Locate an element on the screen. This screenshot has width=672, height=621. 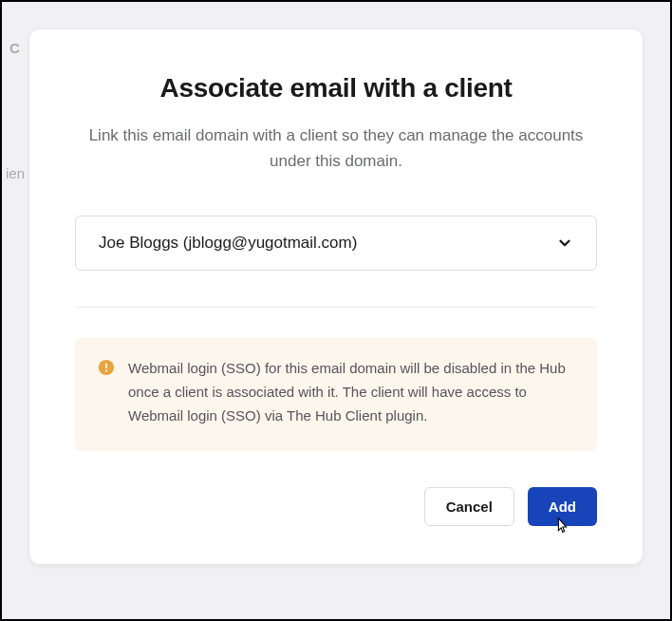
client-select-value: Joe Bloggs (jblogg@yugotmail.com) is located at coordinates (228, 243).